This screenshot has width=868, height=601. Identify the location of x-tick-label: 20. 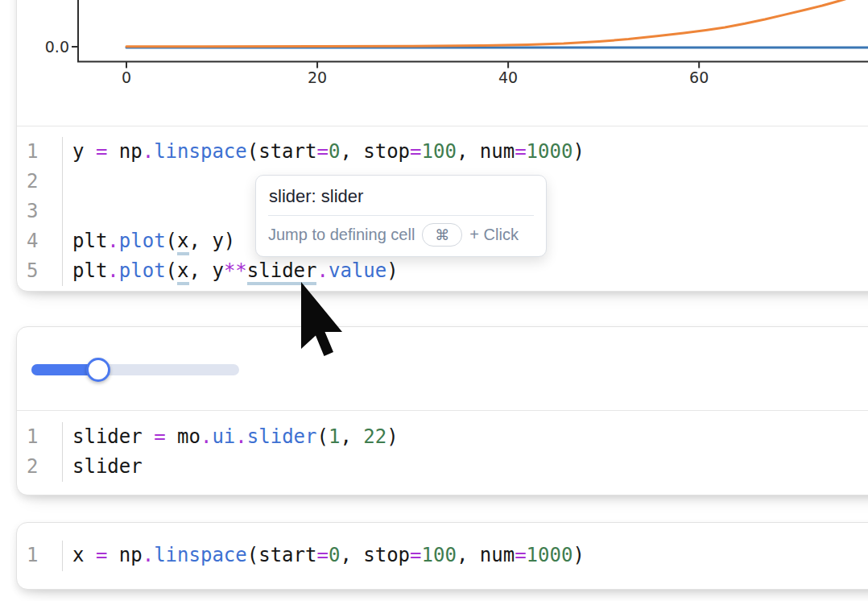
(317, 77).